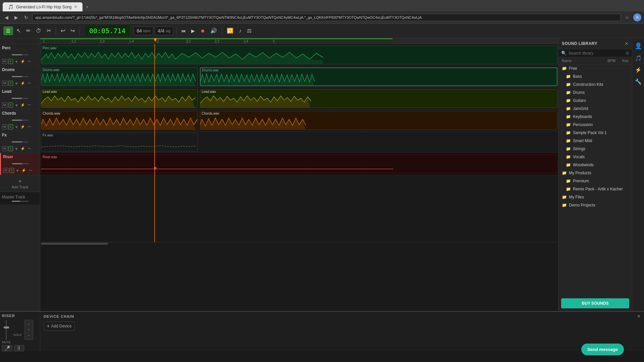 The width and height of the screenshot is (644, 362). What do you see at coordinates (627, 44) in the screenshot?
I see `library-close-btn: ✕` at bounding box center [627, 44].